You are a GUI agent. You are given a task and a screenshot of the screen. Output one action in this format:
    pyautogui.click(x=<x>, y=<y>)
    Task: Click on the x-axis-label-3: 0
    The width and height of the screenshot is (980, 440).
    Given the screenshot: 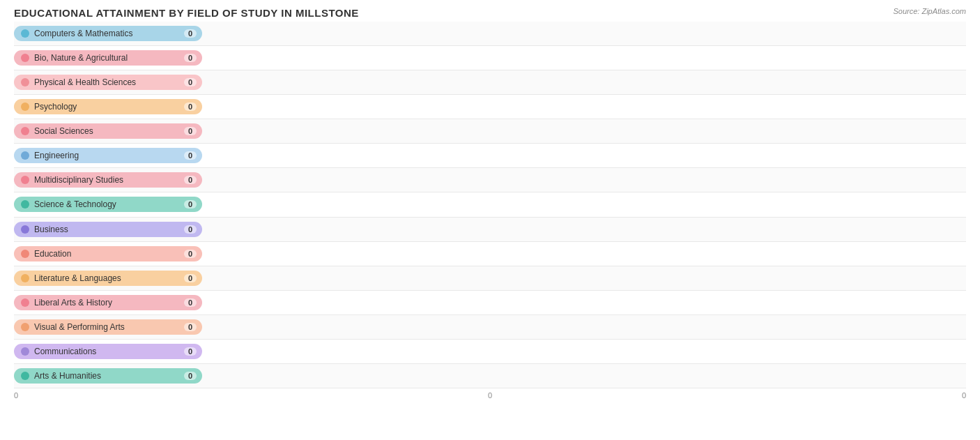 What is the action you would take?
    pyautogui.click(x=964, y=399)
    